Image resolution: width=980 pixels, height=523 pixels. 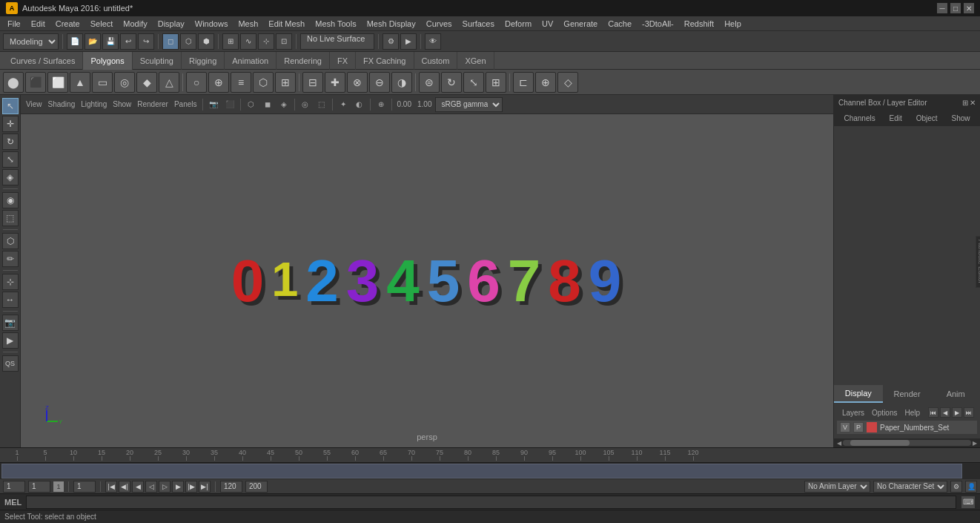 I want to click on x-ray-btn: ✦, so click(x=343, y=105).